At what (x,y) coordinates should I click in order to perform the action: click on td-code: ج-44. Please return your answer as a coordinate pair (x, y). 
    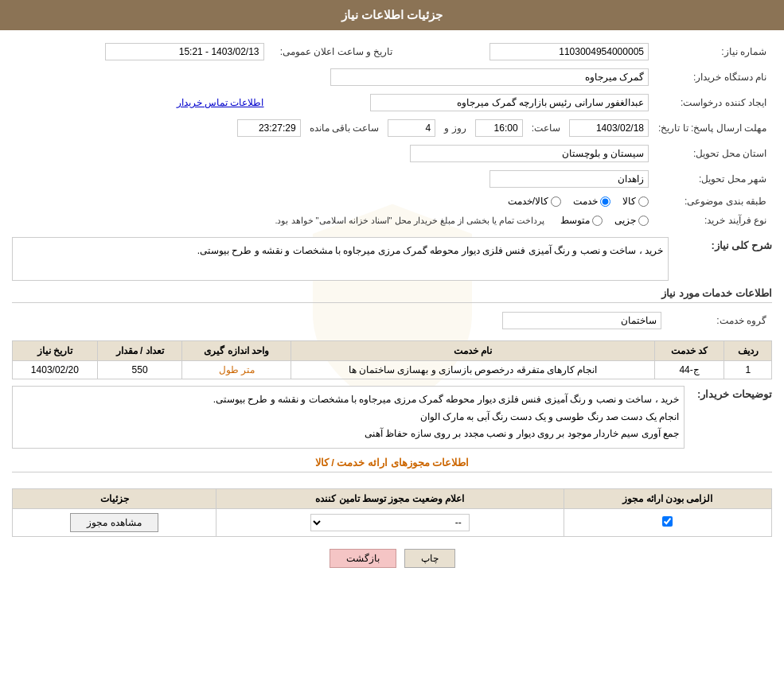
    Looking at the image, I should click on (689, 371).